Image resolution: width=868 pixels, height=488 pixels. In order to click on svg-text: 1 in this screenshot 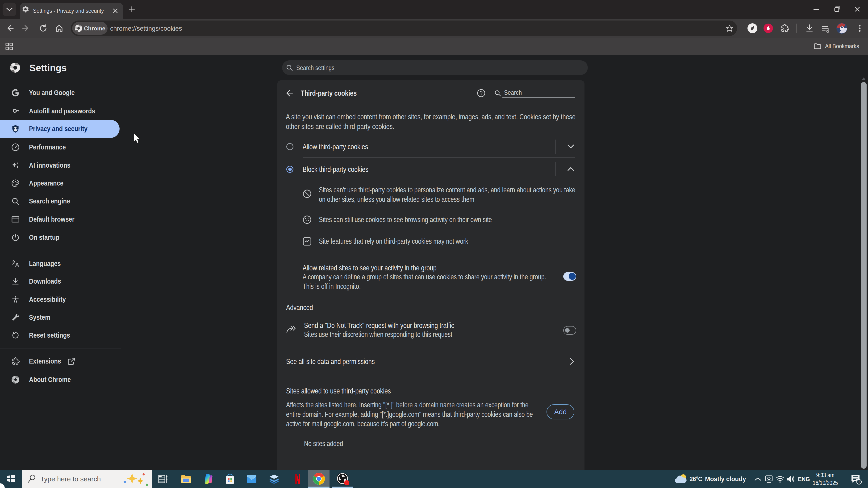, I will do `click(859, 482)`.